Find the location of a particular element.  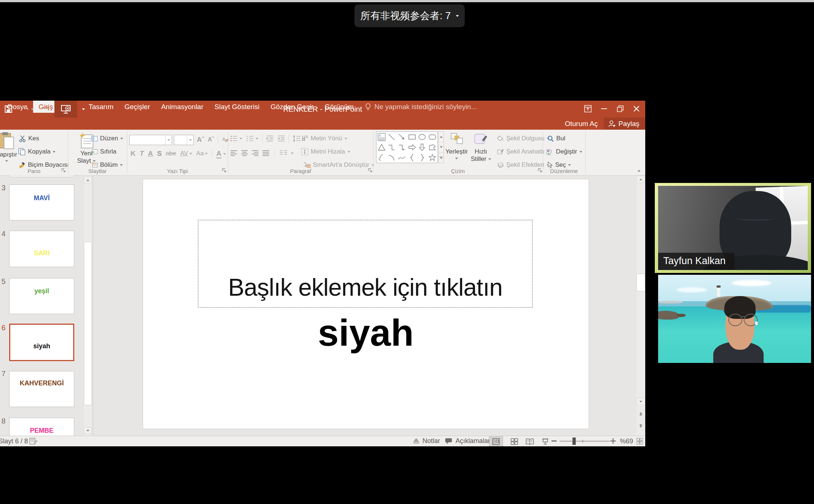

font-name-combobox is located at coordinates (151, 140).